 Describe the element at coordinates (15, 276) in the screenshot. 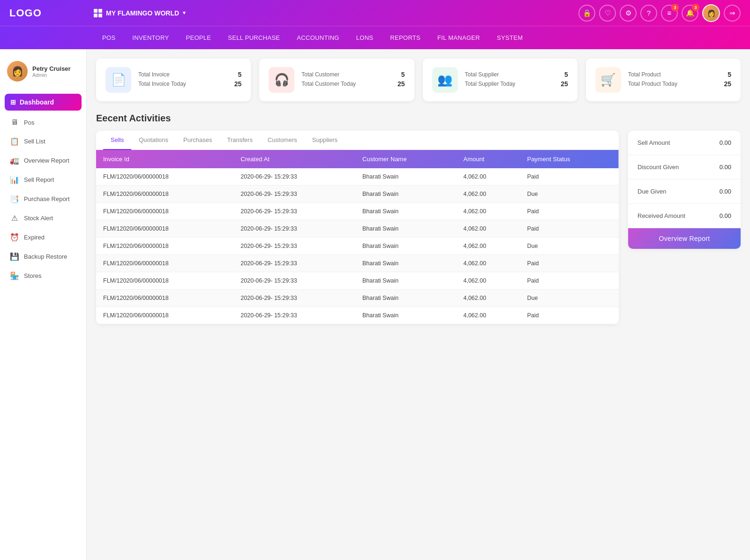

I see `stores-icon: 🏪` at that location.